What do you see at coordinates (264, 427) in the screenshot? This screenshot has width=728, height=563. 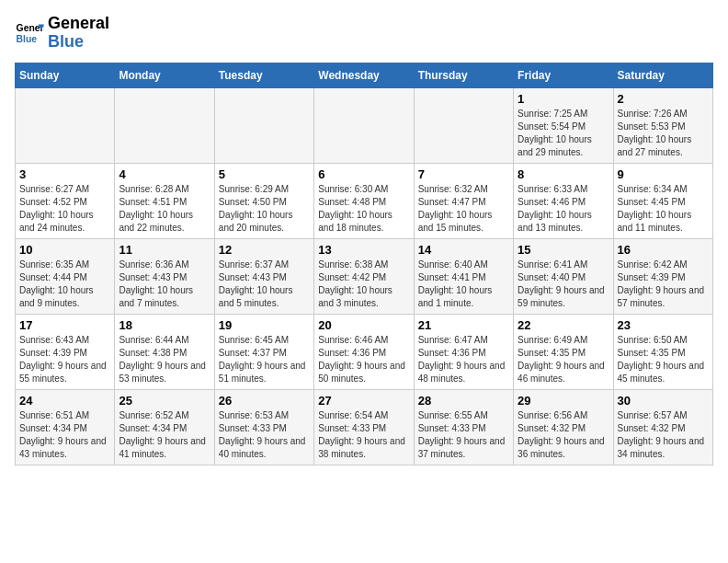 I see `calendar-day-cell: 26Sunrise: 6:53 AM Sunset: 4:33 PM Dayli…` at bounding box center [264, 427].